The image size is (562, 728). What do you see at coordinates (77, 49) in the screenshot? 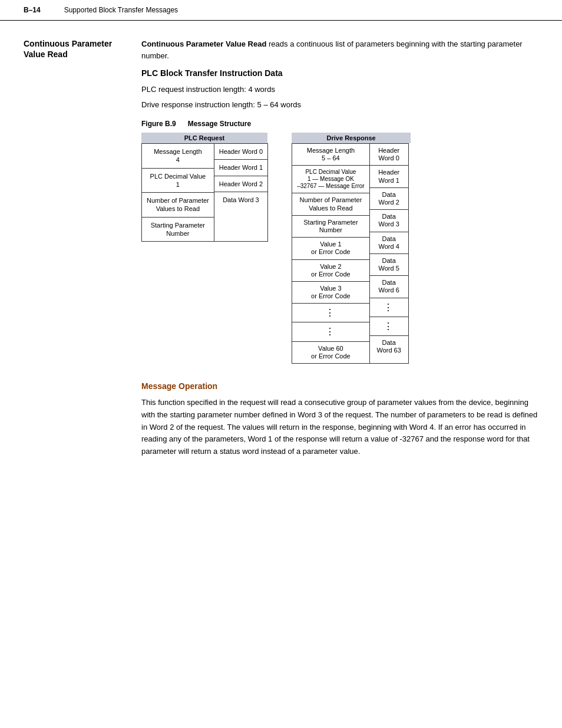
I see `section-heading: Continuous Parameter Value Read` at bounding box center [77, 49].